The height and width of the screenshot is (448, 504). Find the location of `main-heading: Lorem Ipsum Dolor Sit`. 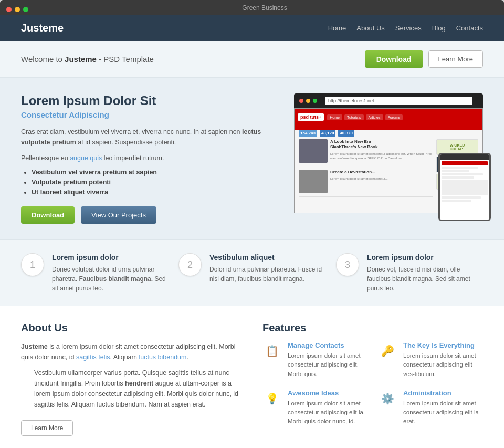

main-heading: Lorem Ipsum Dolor Sit is located at coordinates (150, 101).